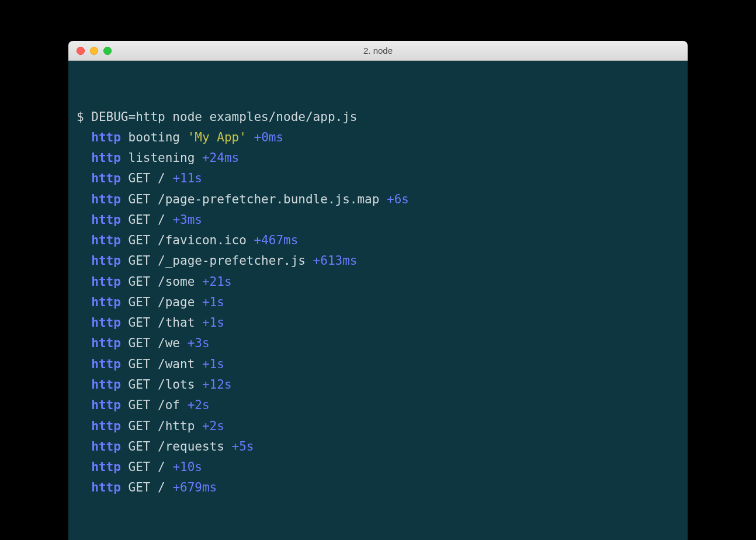  What do you see at coordinates (224, 117) in the screenshot?
I see `command-text: DEBUG=http node examples/node/app.js` at bounding box center [224, 117].